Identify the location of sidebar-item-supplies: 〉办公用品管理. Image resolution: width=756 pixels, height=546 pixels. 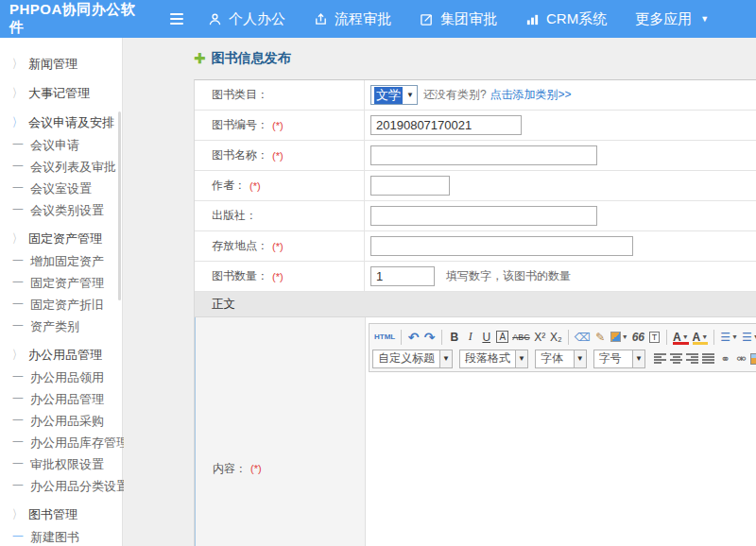
(60, 355).